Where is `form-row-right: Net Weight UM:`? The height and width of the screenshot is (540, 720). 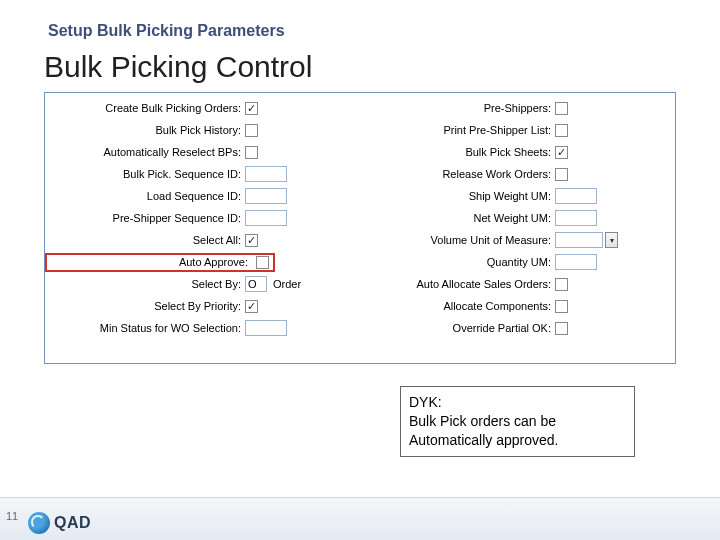
form-row-right: Net Weight UM: is located at coordinates (530, 218).